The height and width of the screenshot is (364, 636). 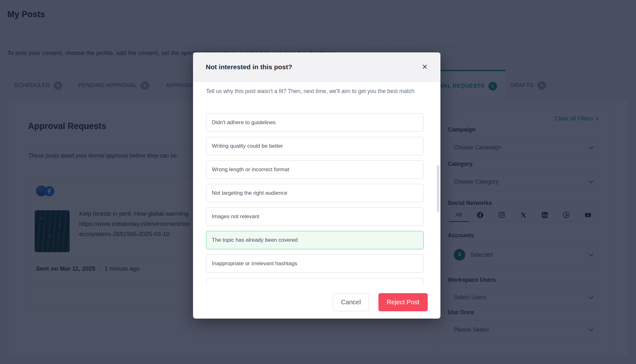 I want to click on modal-title: Not interested in this post?, so click(x=249, y=67).